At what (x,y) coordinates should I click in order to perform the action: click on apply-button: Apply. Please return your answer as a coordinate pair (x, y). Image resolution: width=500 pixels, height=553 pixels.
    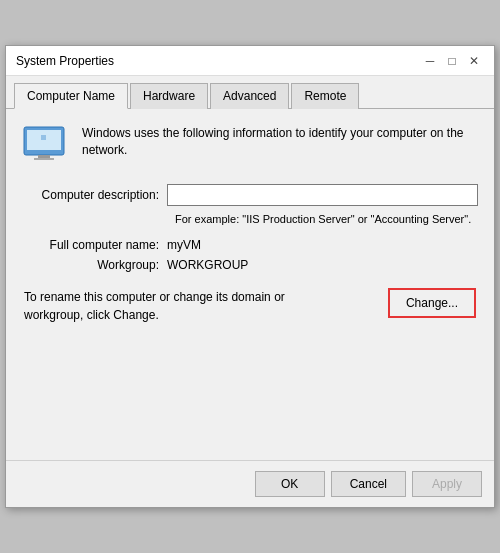
    Looking at the image, I should click on (447, 484).